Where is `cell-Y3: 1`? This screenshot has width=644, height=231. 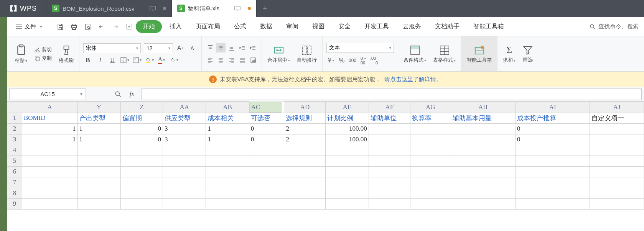 cell-Y3: 1 is located at coordinates (99, 139).